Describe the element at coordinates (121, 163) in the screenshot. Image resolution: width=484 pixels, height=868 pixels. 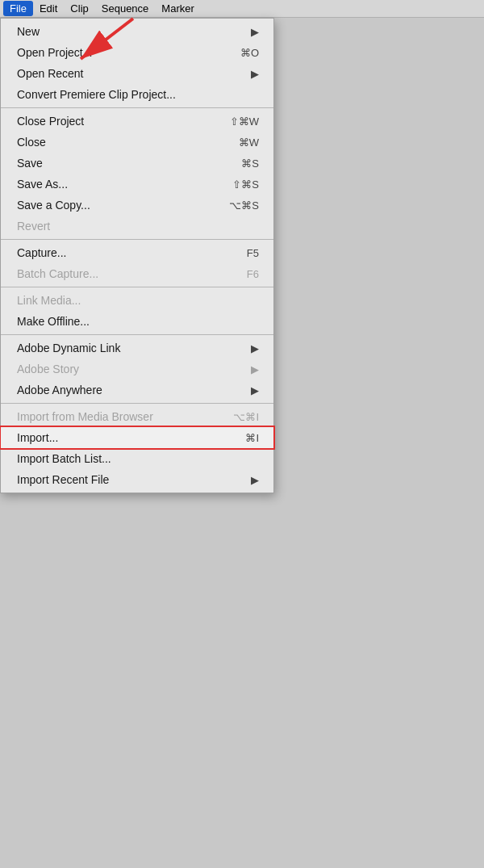
I see `menu-item-label: Save` at that location.